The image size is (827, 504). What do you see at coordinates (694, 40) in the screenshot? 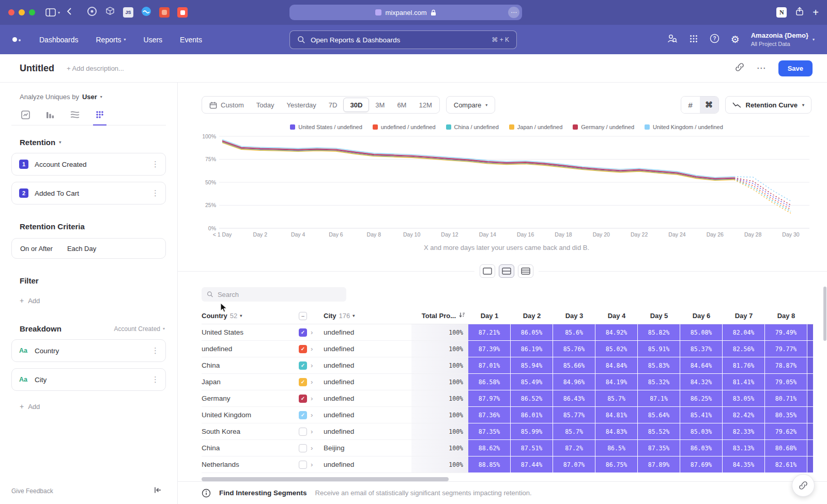
I see `apps-grid-button` at bounding box center [694, 40].